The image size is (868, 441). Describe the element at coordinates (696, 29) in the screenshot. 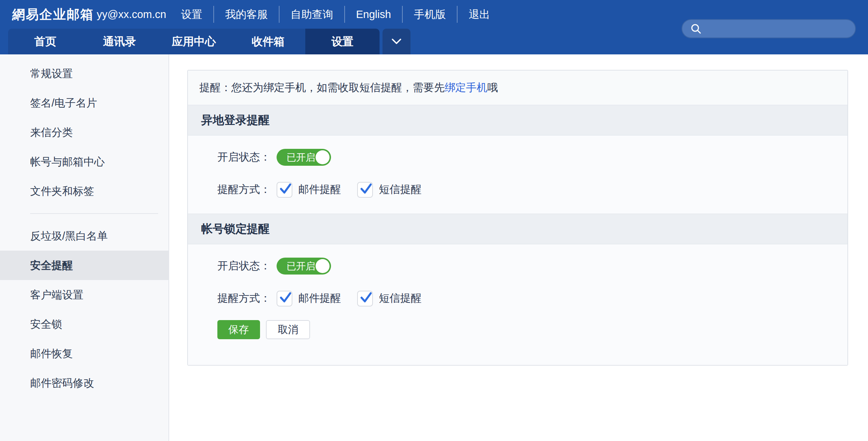

I see `search-icon` at that location.